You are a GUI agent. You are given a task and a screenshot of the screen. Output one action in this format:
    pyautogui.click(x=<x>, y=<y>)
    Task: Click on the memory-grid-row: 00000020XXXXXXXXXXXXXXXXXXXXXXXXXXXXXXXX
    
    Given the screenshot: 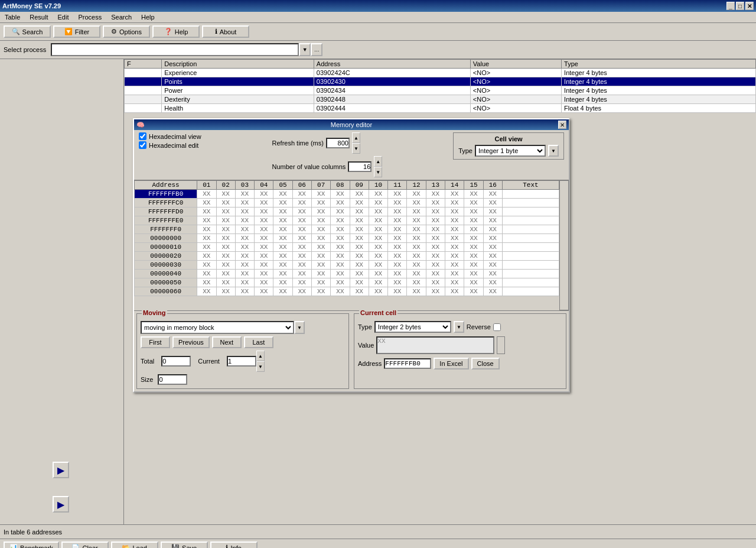 What is the action you would take?
    pyautogui.click(x=347, y=257)
    